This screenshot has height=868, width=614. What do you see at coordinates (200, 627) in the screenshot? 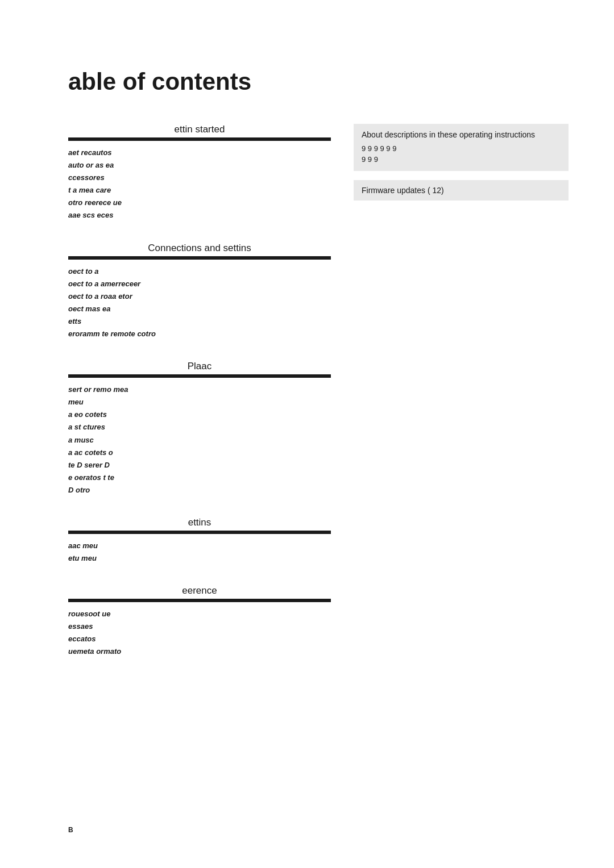
I see `list-item: essaes` at bounding box center [200, 627].